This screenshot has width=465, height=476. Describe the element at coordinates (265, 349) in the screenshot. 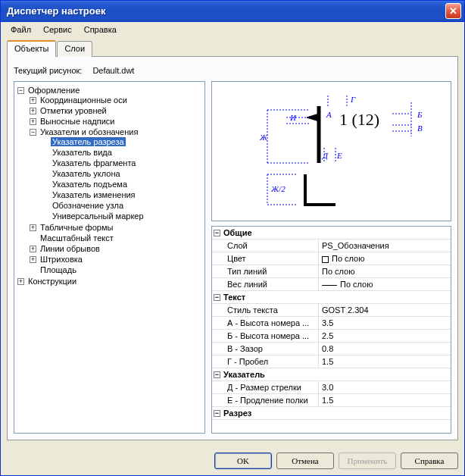

I see `prop-name: В - Зазор` at that location.